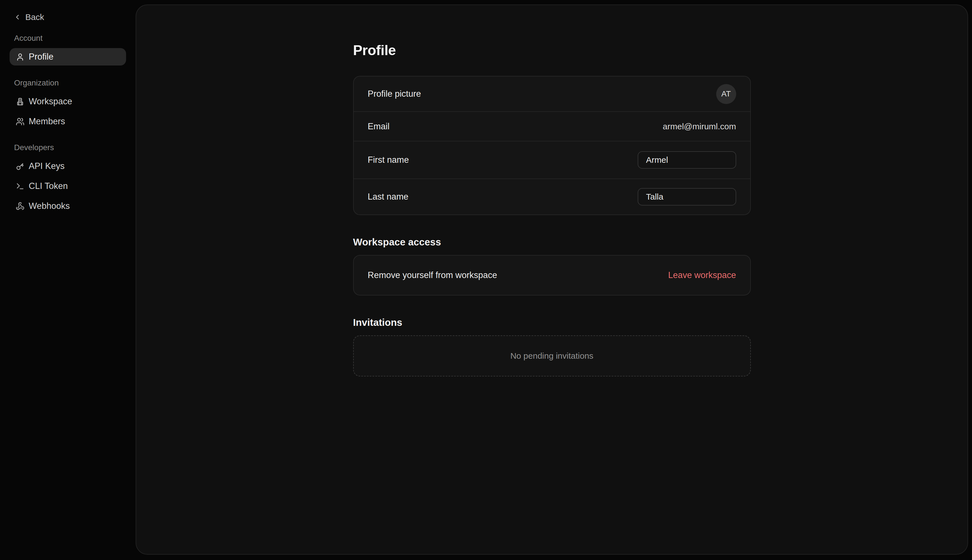 The width and height of the screenshot is (972, 560). I want to click on email-value: armel@miruml.com, so click(699, 126).